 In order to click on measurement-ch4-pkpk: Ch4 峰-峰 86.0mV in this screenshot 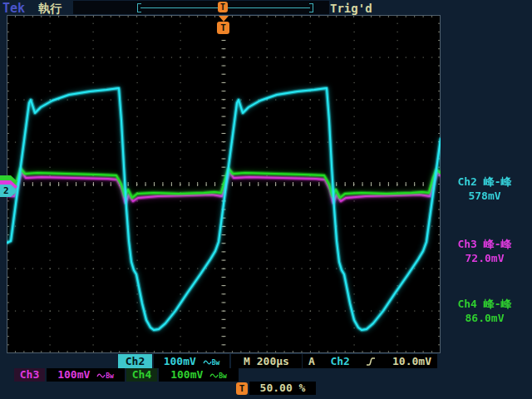, I will do `click(485, 311)`.